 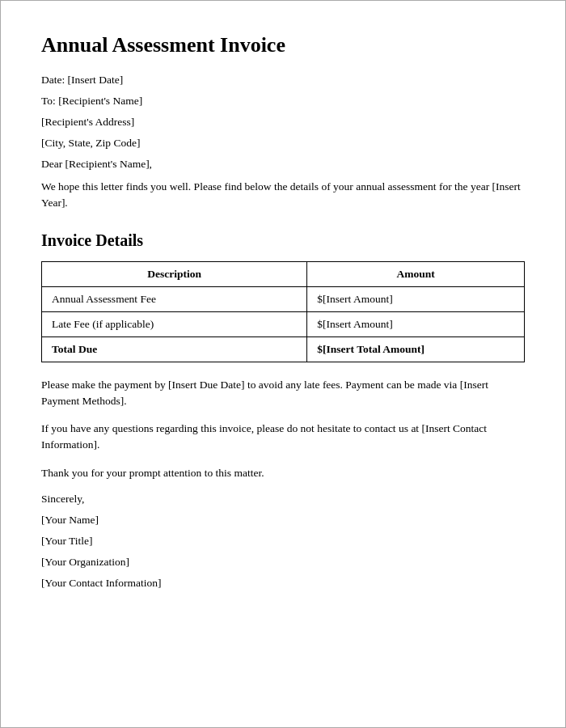 I want to click on city-field: [City, State, Zip Code], so click(x=283, y=143).